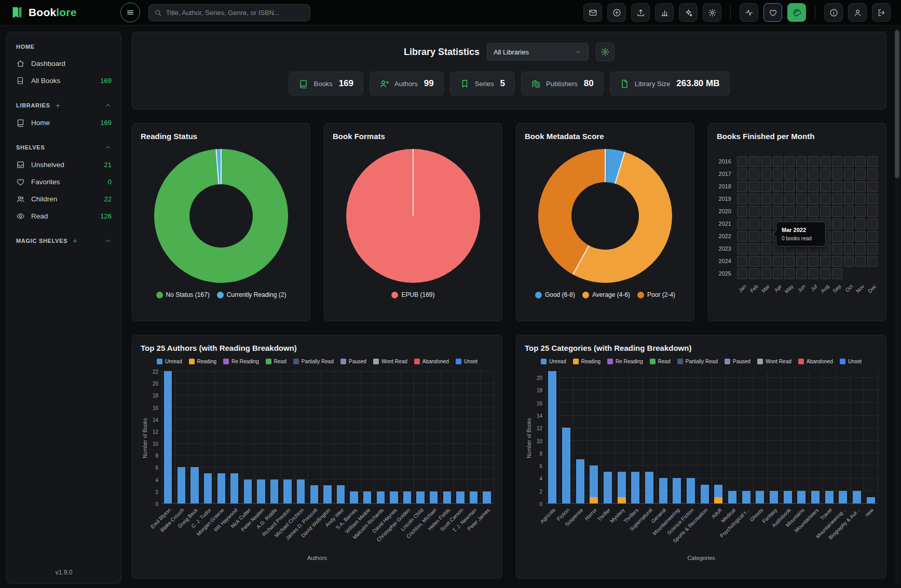 Image resolution: width=901 pixels, height=588 pixels. I want to click on bar-scott-carson, so click(460, 497).